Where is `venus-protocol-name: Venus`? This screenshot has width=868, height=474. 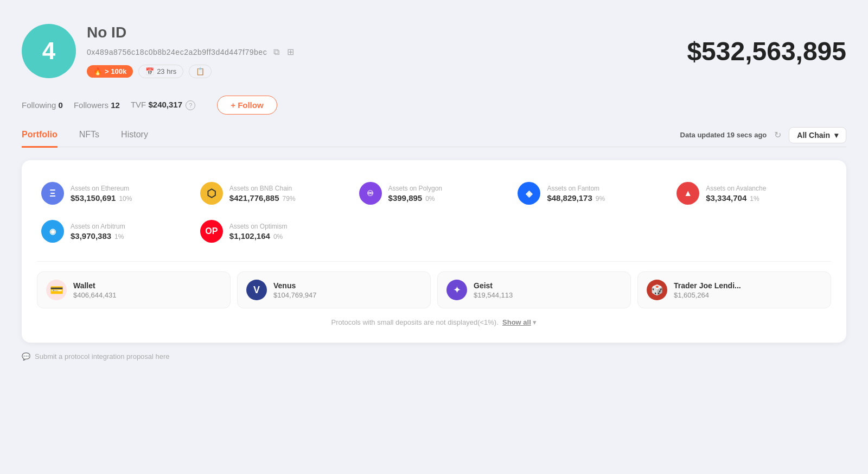
venus-protocol-name: Venus is located at coordinates (295, 286).